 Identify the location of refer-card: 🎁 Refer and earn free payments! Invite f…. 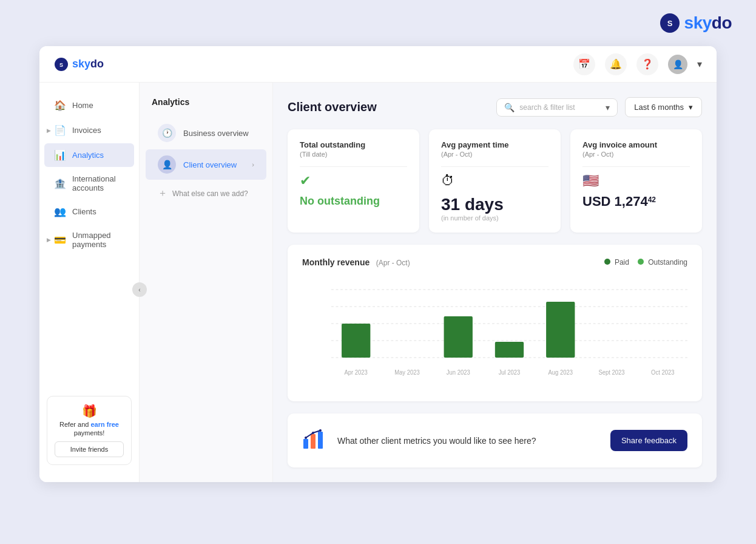
(89, 430).